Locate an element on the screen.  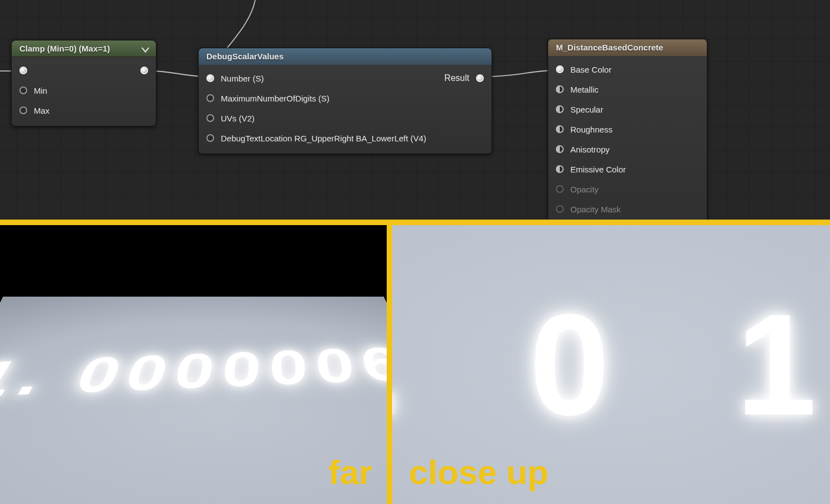
chevron-down-icon is located at coordinates (145, 49).